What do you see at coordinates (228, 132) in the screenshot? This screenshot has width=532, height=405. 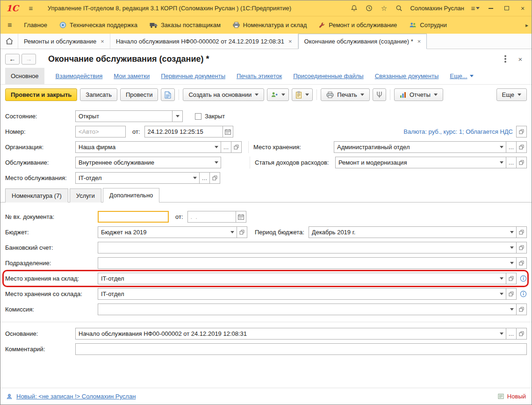 I see `date-calendar-button` at bounding box center [228, 132].